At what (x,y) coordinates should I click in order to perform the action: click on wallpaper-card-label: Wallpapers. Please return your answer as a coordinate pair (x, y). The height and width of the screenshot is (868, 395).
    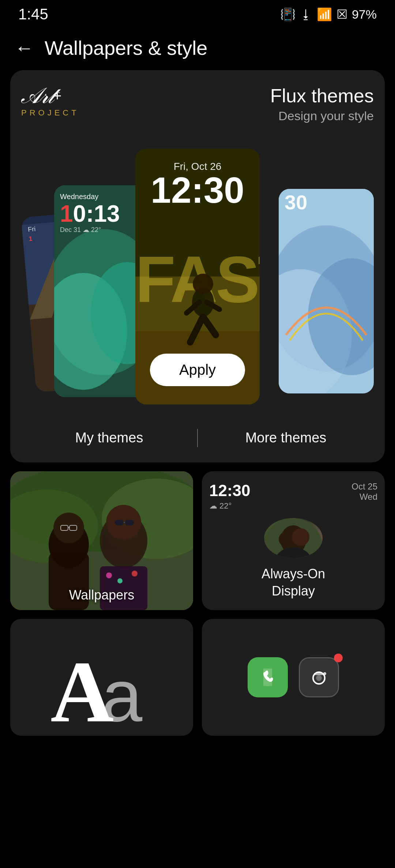
    Looking at the image, I should click on (102, 595).